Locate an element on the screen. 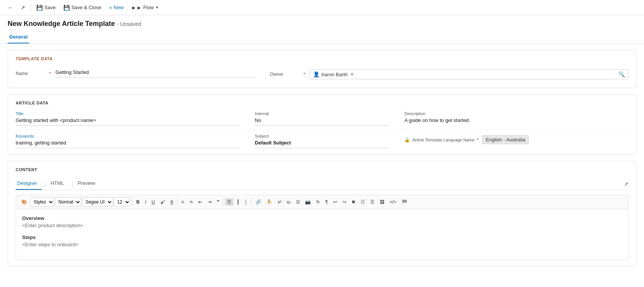 Image resolution: width=644 pixels, height=287 pixels. clear-format-button: ✖ is located at coordinates (353, 202).